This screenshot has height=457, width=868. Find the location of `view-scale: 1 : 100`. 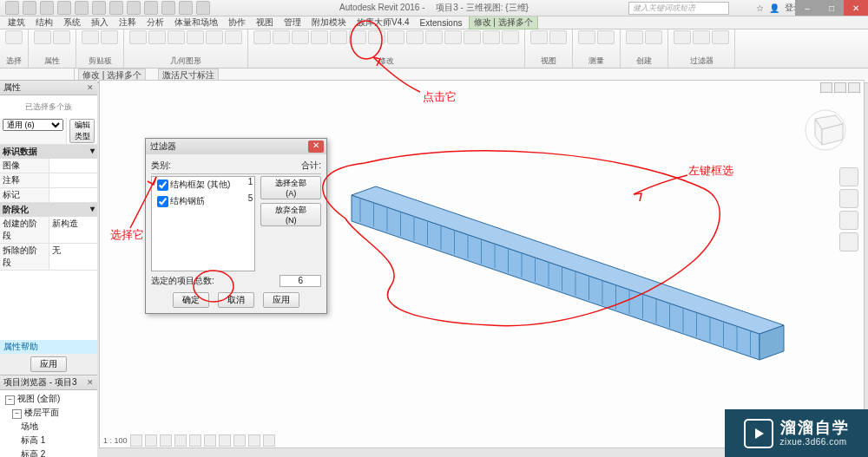

view-scale: 1 : 100 is located at coordinates (115, 441).